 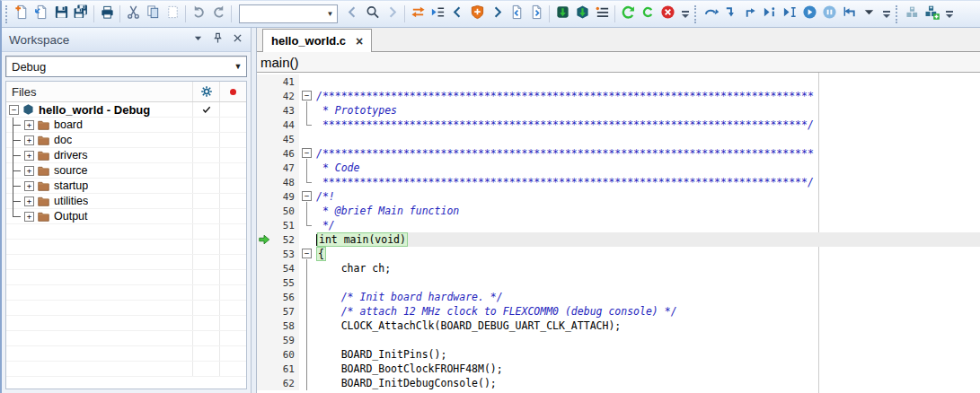 What do you see at coordinates (730, 14) in the screenshot?
I see `step-into-button` at bounding box center [730, 14].